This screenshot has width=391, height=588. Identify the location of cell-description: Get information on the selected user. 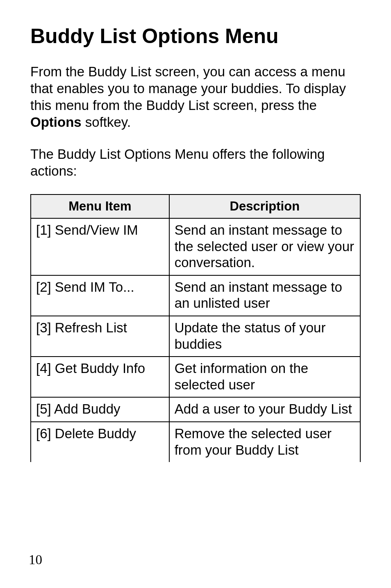
(265, 377).